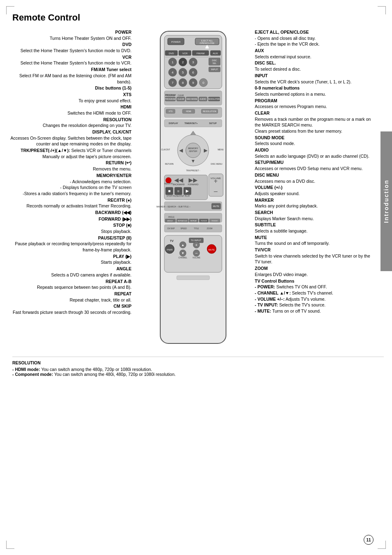 The height and width of the screenshot is (555, 392). What do you see at coordinates (193, 170) in the screenshot?
I see `svg-text: TRK/PRESET -` at bounding box center [193, 170].